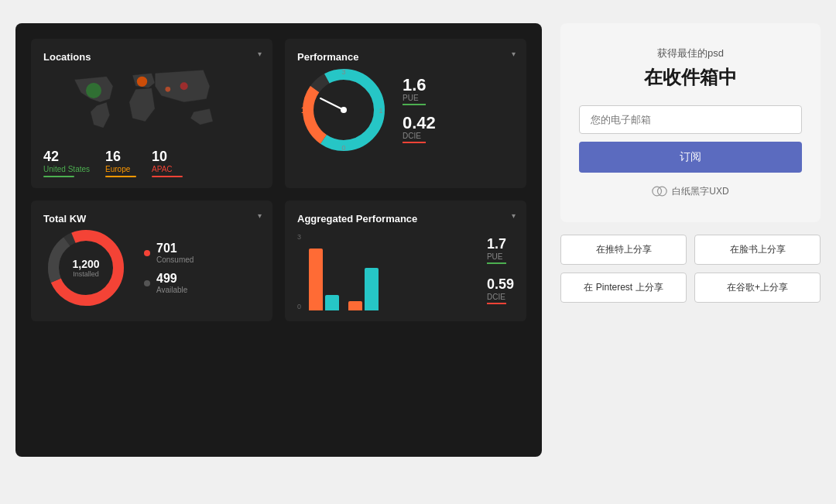  Describe the element at coordinates (690, 157) in the screenshot. I see `subscribe-button: 订阅` at that location.